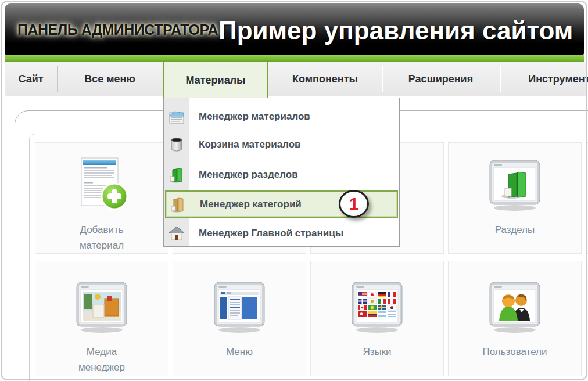 This screenshot has height=381, width=588. Describe the element at coordinates (377, 351) in the screenshot. I see `tile-label: Языки` at that location.